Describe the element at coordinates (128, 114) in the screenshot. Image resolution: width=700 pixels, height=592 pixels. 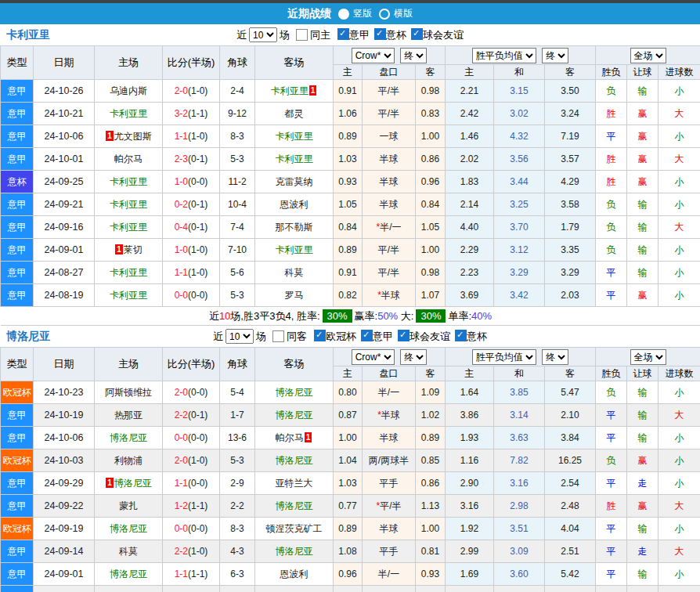
I see `home-team: 卡利亚里` at that location.